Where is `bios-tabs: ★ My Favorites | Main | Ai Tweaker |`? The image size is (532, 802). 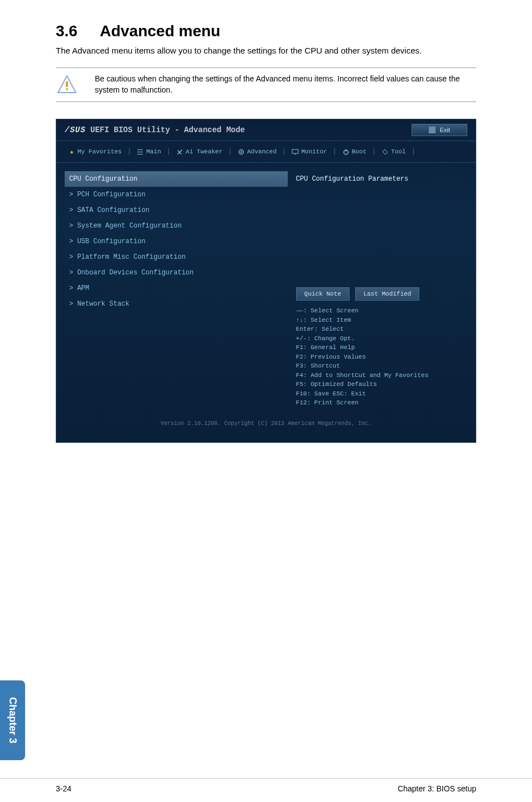 bios-tabs: ★ My Favorites | Main | Ai Tweaker | is located at coordinates (266, 152).